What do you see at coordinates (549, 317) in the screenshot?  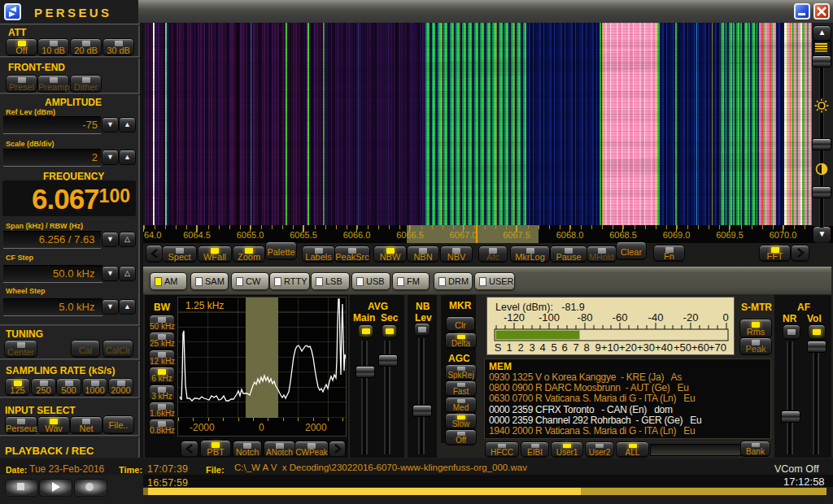 I see `svg-text: -100` at bounding box center [549, 317].